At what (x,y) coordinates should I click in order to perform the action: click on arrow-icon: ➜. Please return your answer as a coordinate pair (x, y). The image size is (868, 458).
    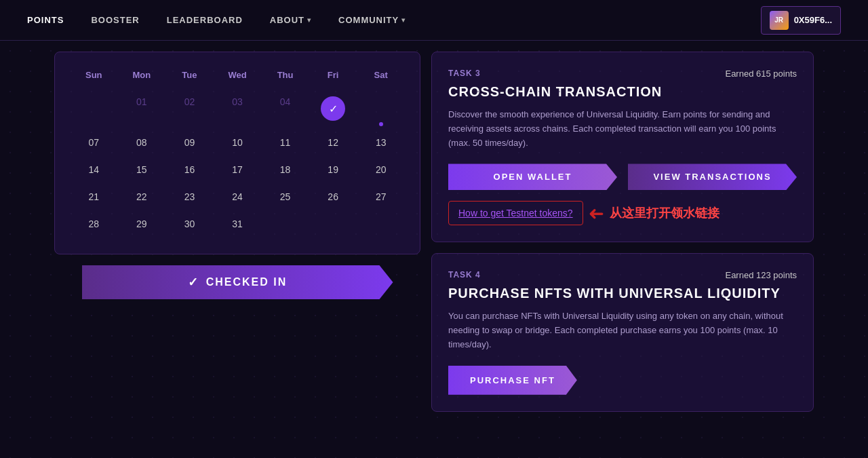
    Looking at the image, I should click on (597, 213).